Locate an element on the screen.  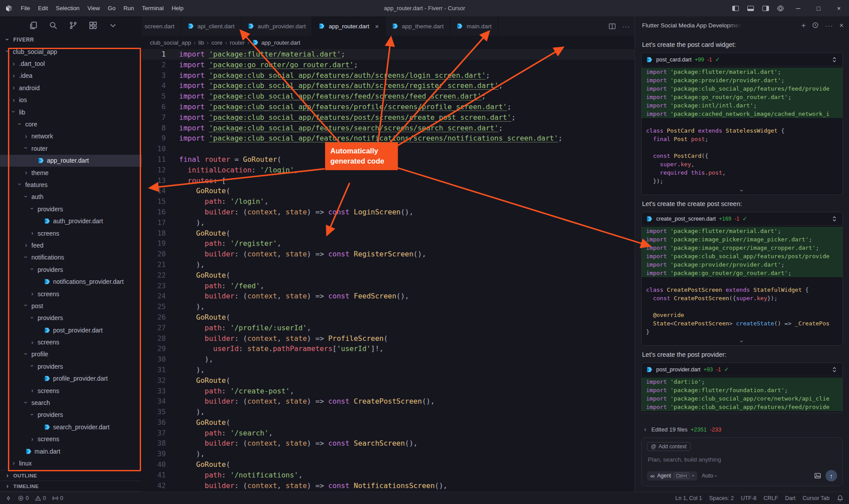
status-utf-8: UTF-8 is located at coordinates (748, 498).